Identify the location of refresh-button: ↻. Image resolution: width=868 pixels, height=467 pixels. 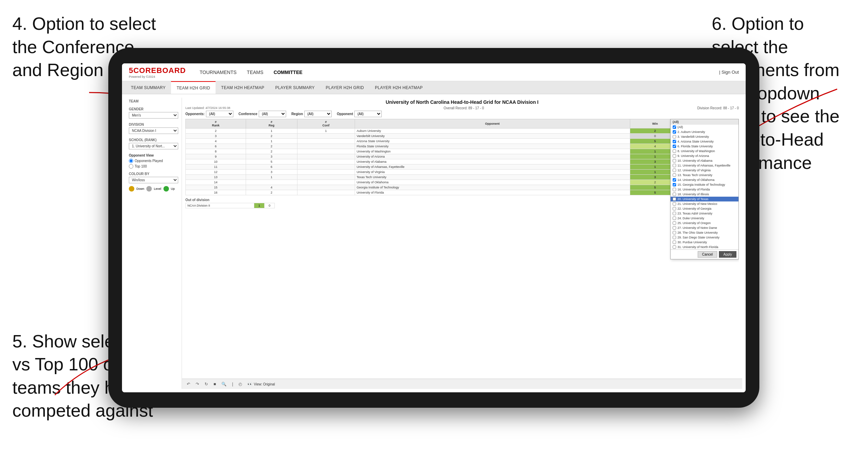
(206, 384).